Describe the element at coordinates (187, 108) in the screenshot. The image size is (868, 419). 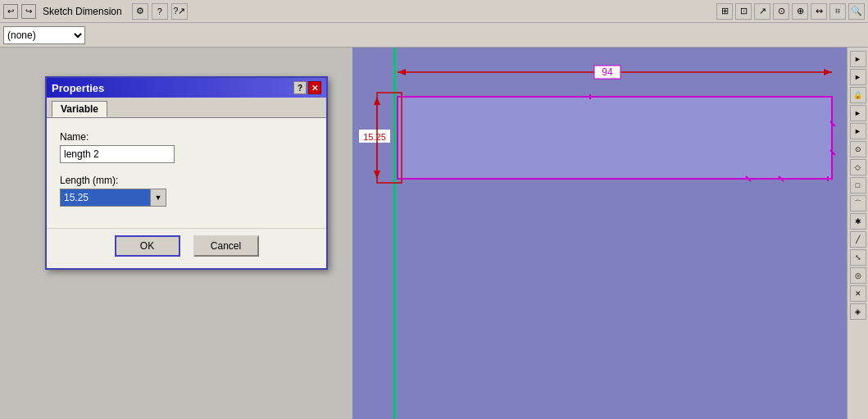
I see `tab-strip: Variable` at that location.